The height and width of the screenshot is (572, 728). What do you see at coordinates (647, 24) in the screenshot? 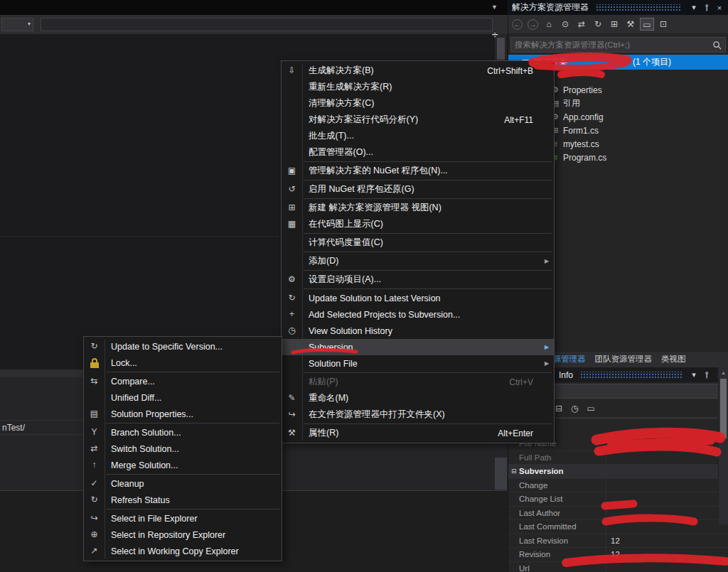
I see `preview-selected-items-icon: ▭` at bounding box center [647, 24].